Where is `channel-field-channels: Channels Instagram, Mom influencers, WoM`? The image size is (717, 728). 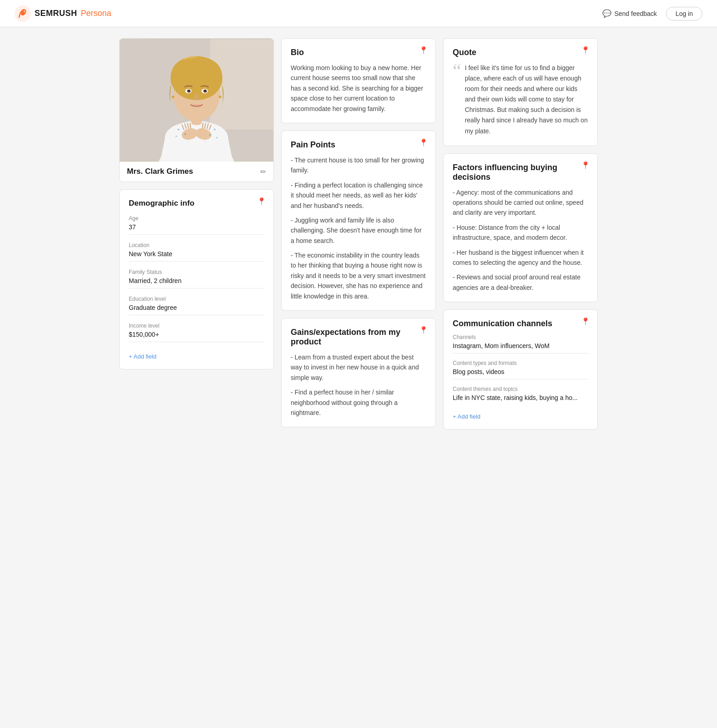 channel-field-channels: Channels Instagram, Mom influencers, WoM is located at coordinates (520, 344).